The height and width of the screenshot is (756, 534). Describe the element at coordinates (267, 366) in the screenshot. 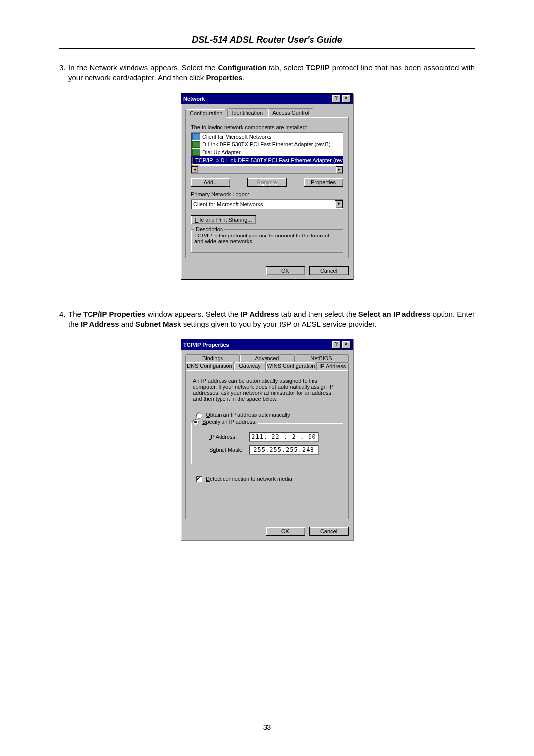

I see `tcpip-tabs-row2: DNS Configuration Gateway WINS Configura…` at that location.